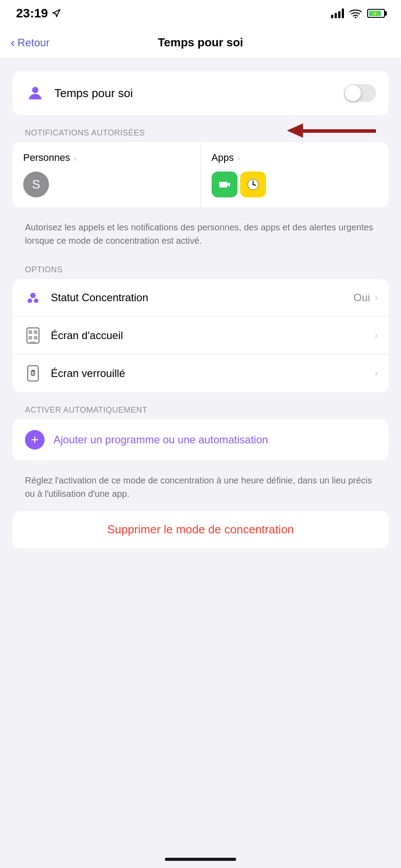  I want to click on status-time: 23:19, so click(38, 13).